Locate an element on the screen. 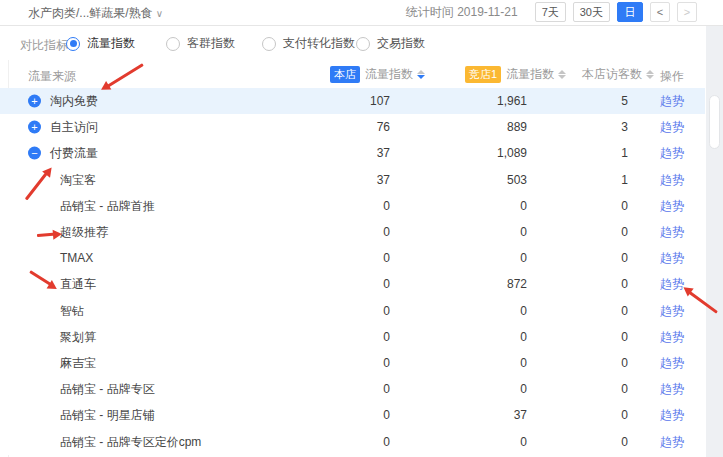 This screenshot has height=457, width=723. radio-label: 客群指数 is located at coordinates (211, 44).